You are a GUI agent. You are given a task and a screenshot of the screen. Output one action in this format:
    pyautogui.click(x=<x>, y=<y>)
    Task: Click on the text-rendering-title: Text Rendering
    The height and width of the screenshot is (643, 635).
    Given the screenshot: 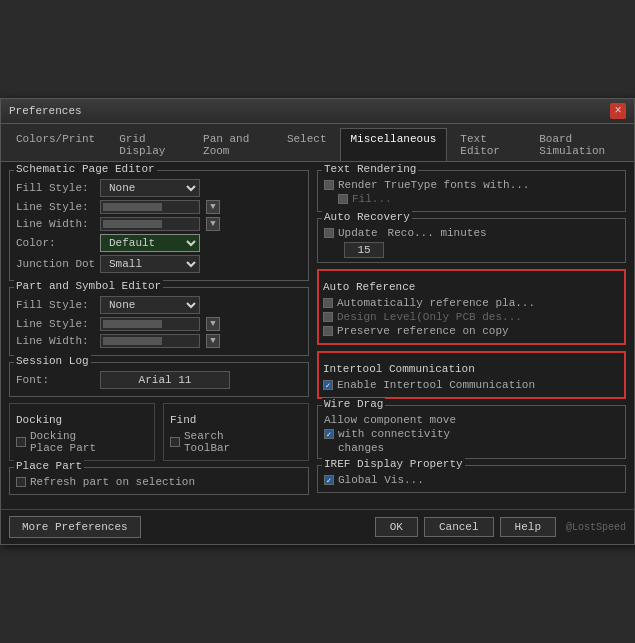 What is the action you would take?
    pyautogui.click(x=370, y=169)
    